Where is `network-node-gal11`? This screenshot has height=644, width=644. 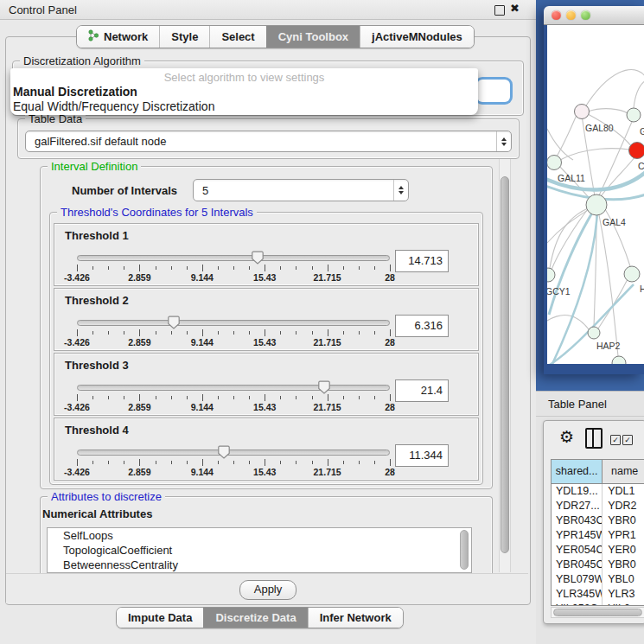
network-node-gal11 is located at coordinates (555, 163).